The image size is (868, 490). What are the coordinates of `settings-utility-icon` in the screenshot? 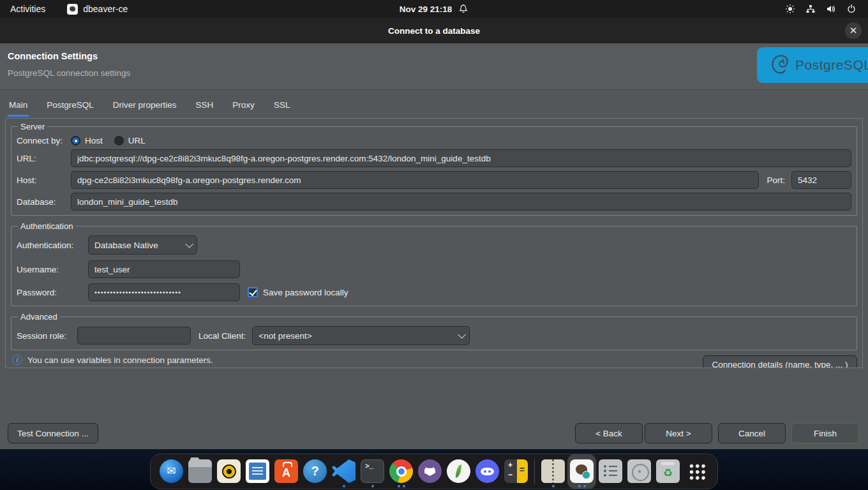 It's located at (610, 471).